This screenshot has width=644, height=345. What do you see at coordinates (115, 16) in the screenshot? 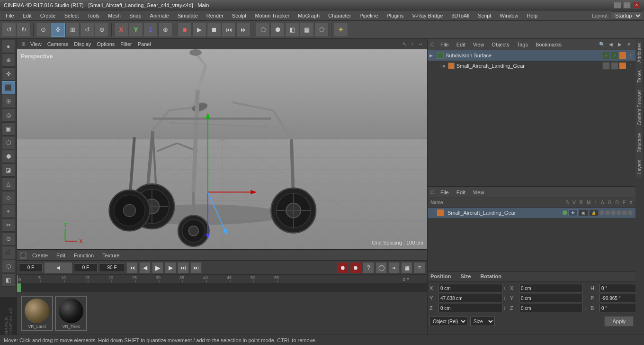
I see `menu-mesh: Mesh` at bounding box center [115, 16].